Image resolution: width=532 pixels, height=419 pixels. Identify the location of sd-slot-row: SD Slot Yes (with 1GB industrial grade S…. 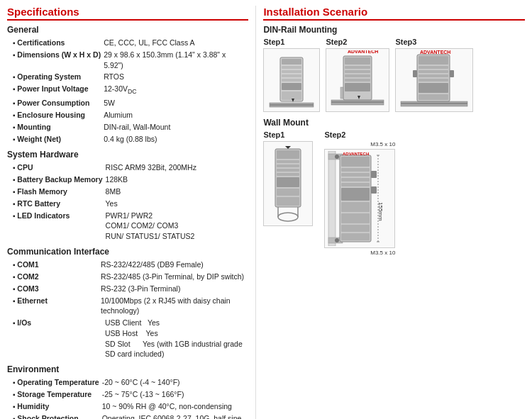
(174, 349).